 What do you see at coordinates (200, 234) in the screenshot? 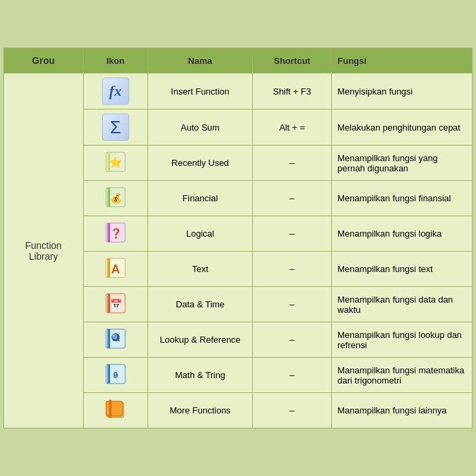
I see `row-nama: Logical` at bounding box center [200, 234].